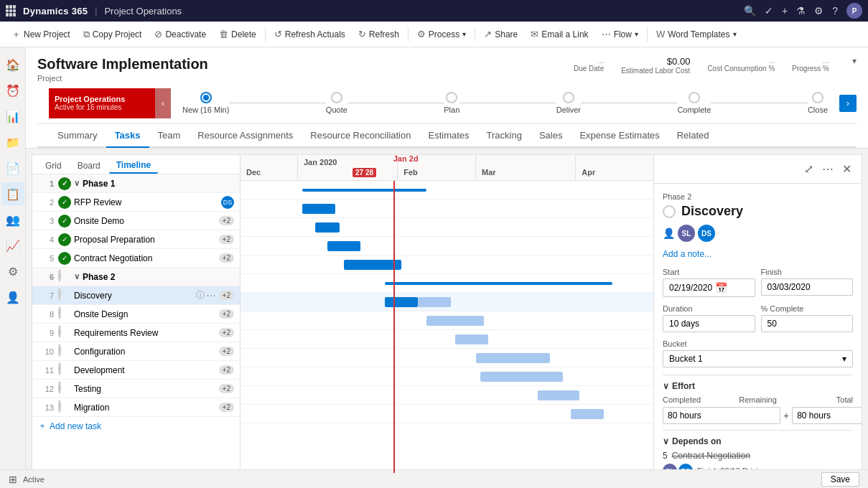 This screenshot has width=868, height=488. I want to click on copy-project-button: ⧉ Copy Project, so click(113, 34).